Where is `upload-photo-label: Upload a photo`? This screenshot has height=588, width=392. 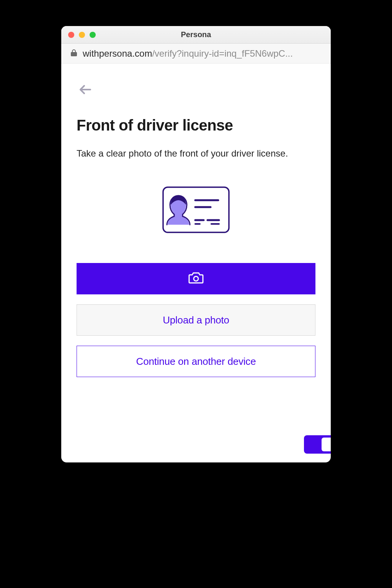 upload-photo-label: Upload a photo is located at coordinates (196, 320).